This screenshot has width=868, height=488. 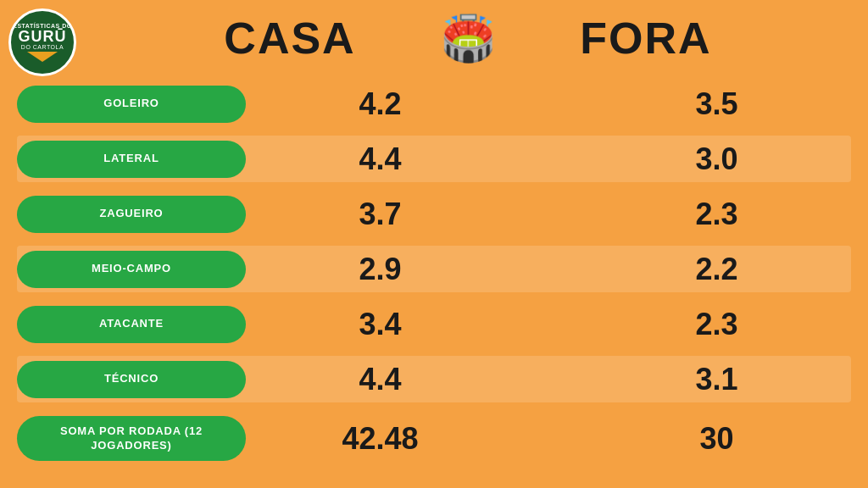 I want to click on fora-value: 3.0, so click(x=717, y=159).